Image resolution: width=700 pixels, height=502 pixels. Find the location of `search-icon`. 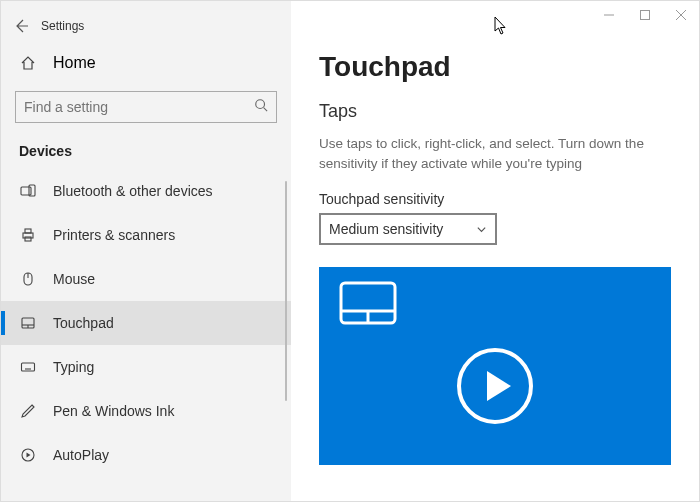

search-icon is located at coordinates (261, 107).